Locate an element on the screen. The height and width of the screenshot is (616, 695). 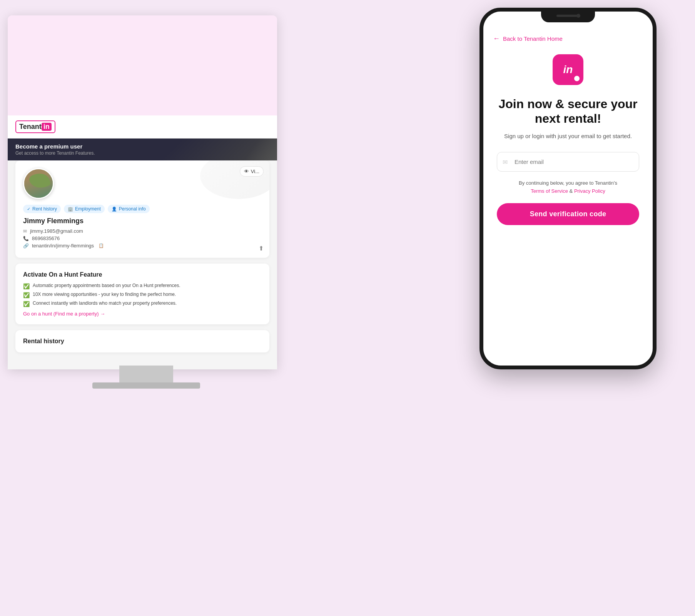
check-icon-1: ✅ is located at coordinates (26, 286).